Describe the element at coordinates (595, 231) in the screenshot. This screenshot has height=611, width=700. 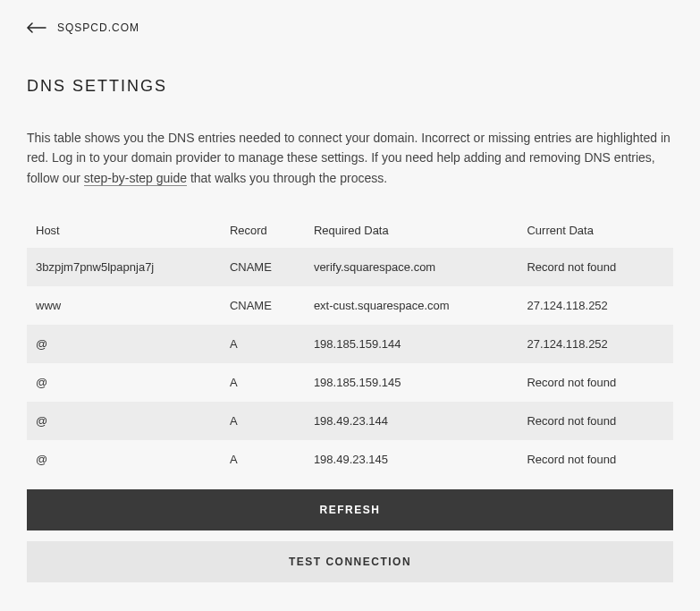
I see `col-header-current: Current Data` at that location.